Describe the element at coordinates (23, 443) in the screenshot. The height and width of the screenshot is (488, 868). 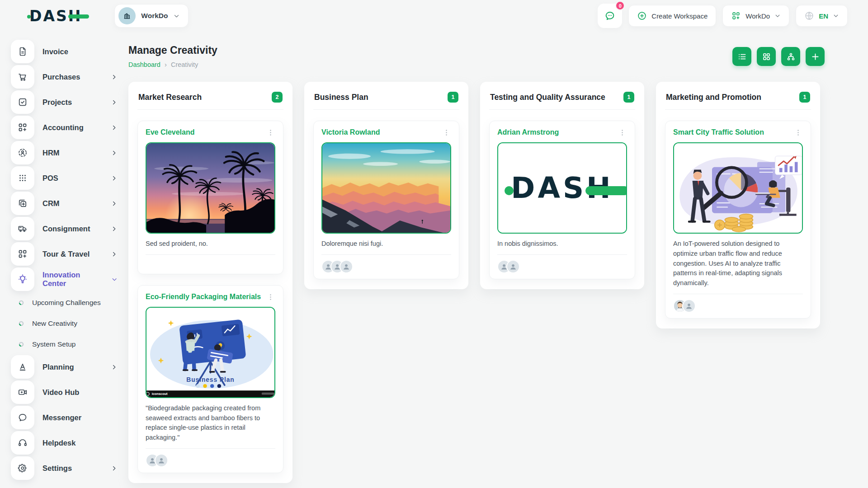
I see `headphones-icon` at that location.